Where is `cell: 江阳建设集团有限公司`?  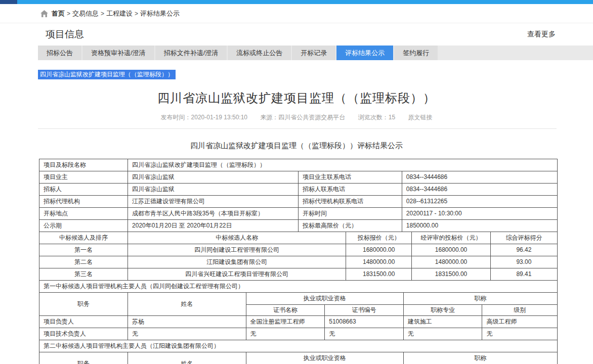
cell: 江阳建设集团有限公司 is located at coordinates (237, 262).